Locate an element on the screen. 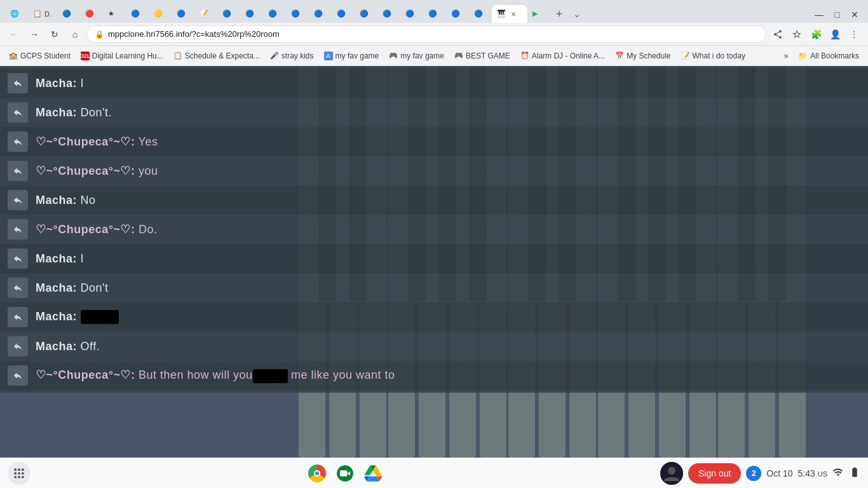  tab-6: 🔵 is located at coordinates (137, 14).